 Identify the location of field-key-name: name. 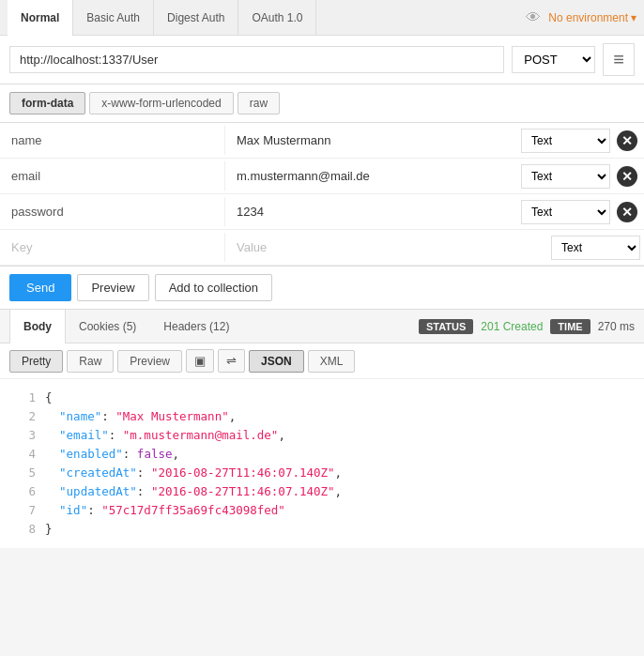
(113, 141).